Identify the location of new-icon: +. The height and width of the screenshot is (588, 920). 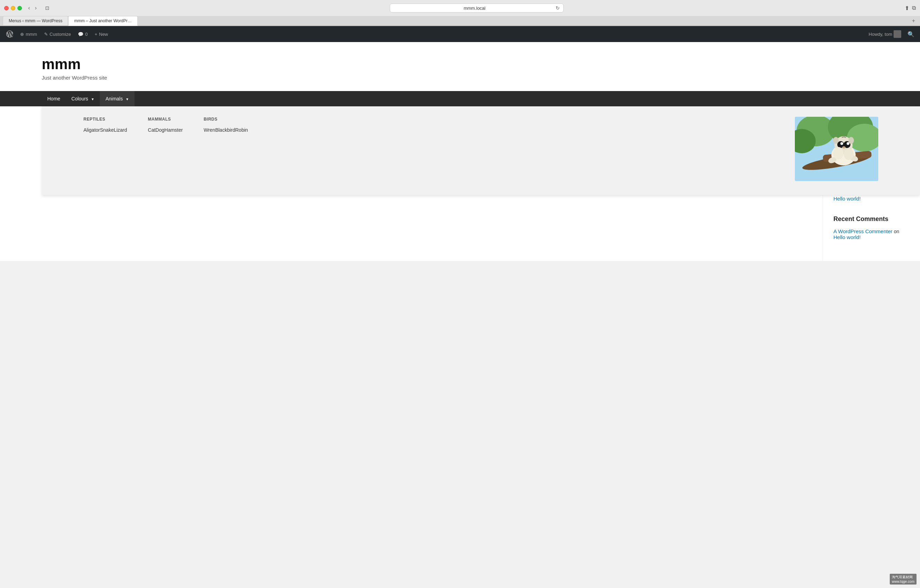
(96, 34).